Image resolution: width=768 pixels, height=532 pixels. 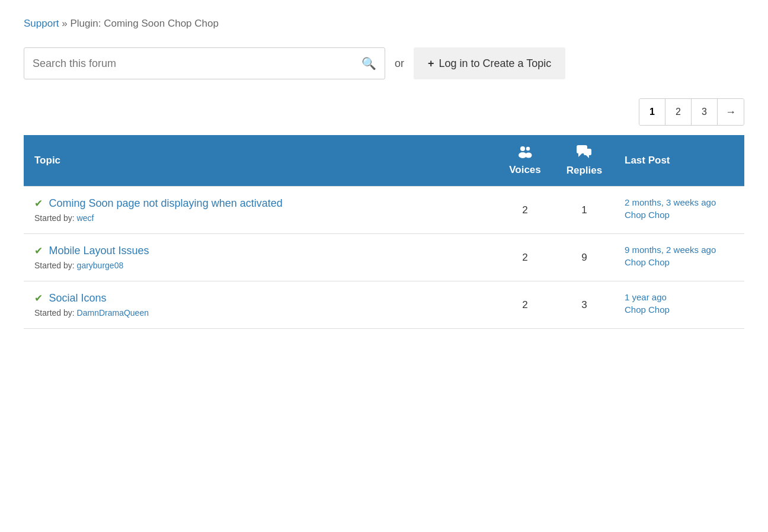 What do you see at coordinates (584, 258) in the screenshot?
I see `replies-cell: 9` at bounding box center [584, 258].